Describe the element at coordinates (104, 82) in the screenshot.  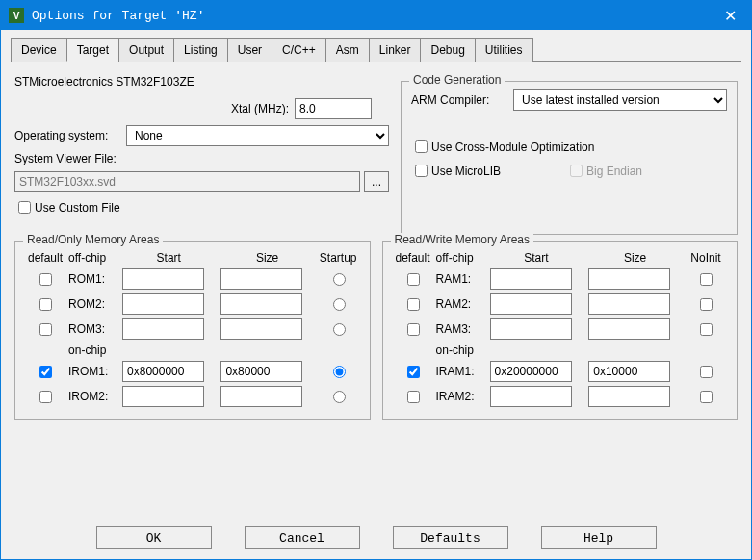
I see `mcu-name: STMicroelectronics STM32F103ZE` at that location.